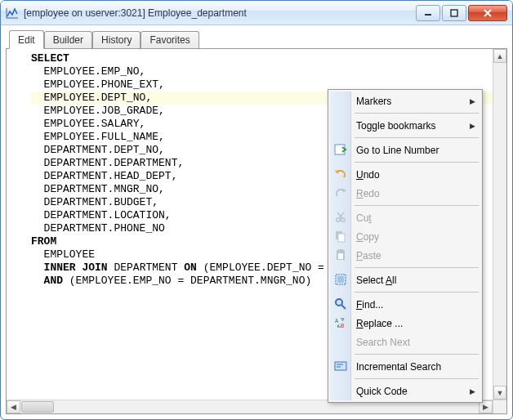 This screenshot has height=420, width=513. Describe the element at coordinates (341, 193) in the screenshot. I see `redo-icon` at that location.